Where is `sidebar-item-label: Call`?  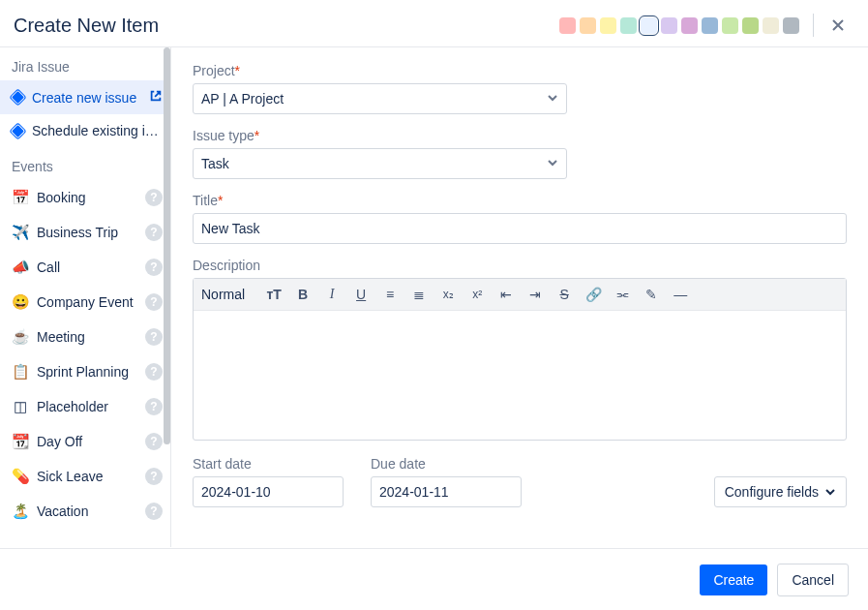 sidebar-item-label: Call is located at coordinates (87, 267).